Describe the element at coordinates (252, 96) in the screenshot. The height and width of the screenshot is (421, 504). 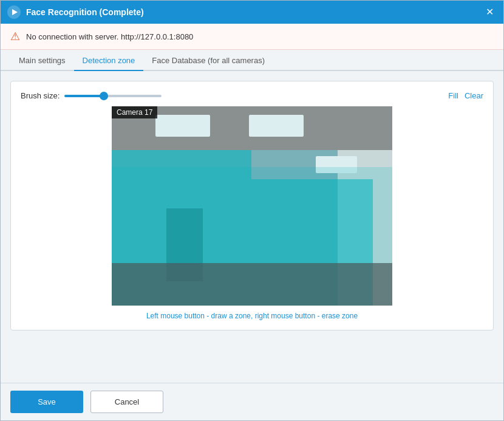
I see `brush-row: Brush size: Fill Clear` at that location.